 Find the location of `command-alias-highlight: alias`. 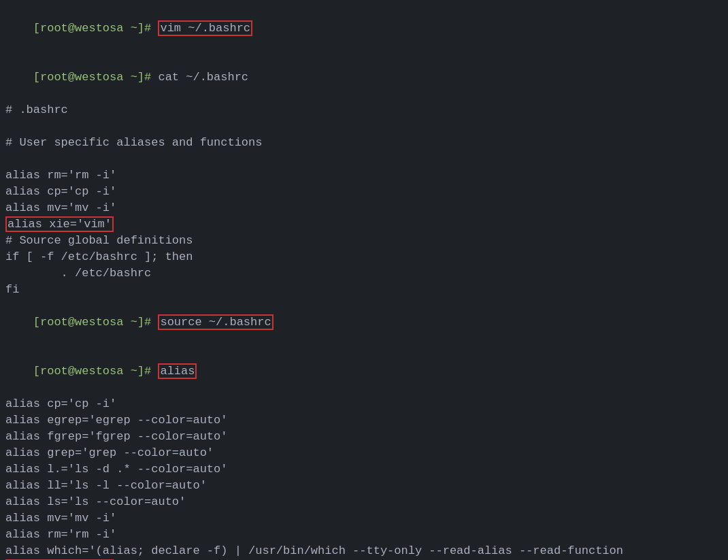

command-alias-highlight: alias is located at coordinates (177, 372).